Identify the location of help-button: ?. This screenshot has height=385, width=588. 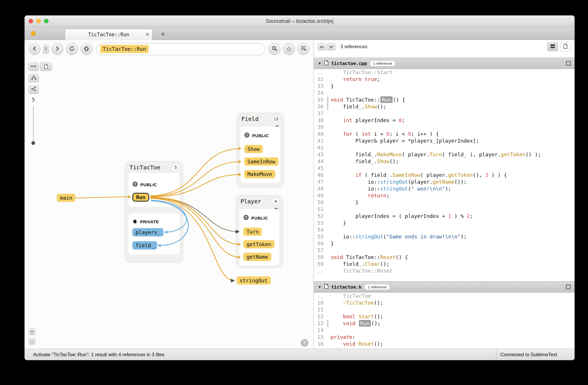
(305, 343).